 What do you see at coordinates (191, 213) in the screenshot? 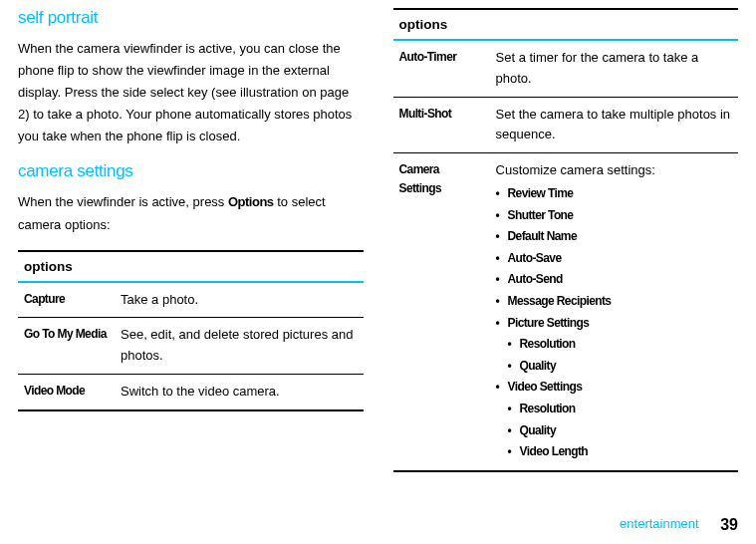
I see `para-camera-settings: When the viewfinder is active, press Opt…` at bounding box center [191, 213].